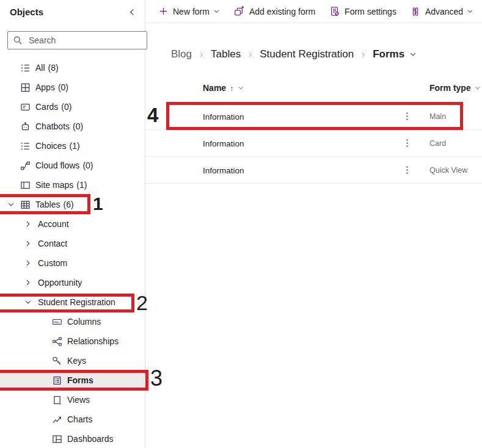 This screenshot has width=482, height=448. Describe the element at coordinates (18, 40) in the screenshot. I see `search-icon` at that location.